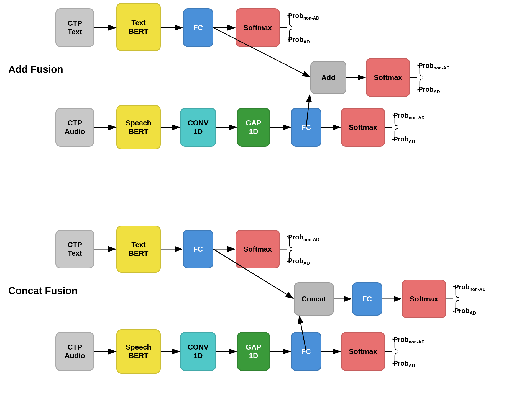  What do you see at coordinates (314, 299) in the screenshot?
I see `concat-node: Concat` at bounding box center [314, 299].